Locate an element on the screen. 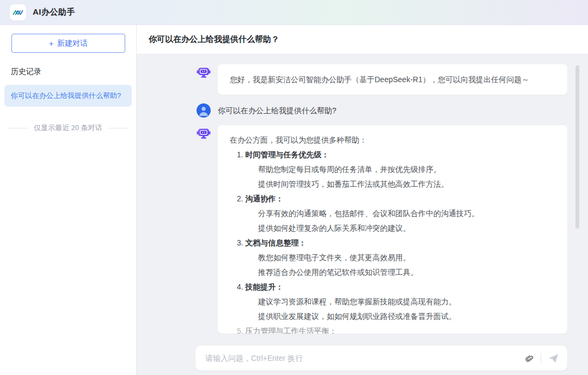 This screenshot has height=375, width=588. recent-limit-note: 仅显示最近 20 条对话 is located at coordinates (68, 128).